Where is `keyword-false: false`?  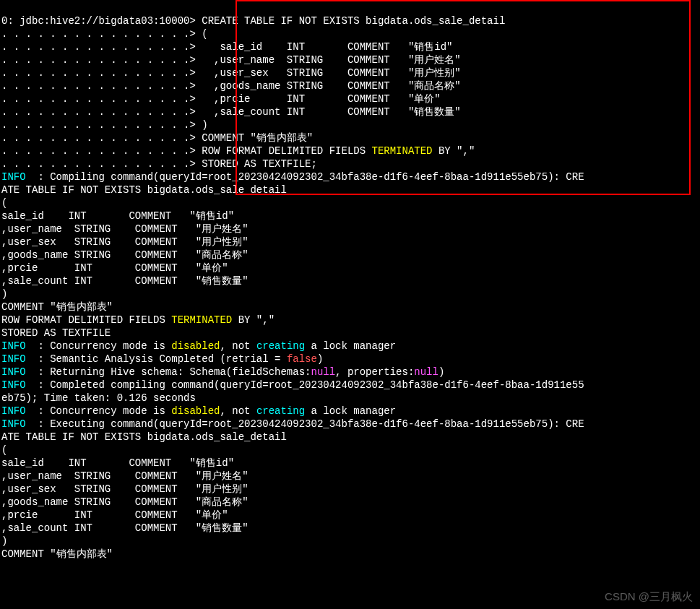 keyword-false: false is located at coordinates (302, 359).